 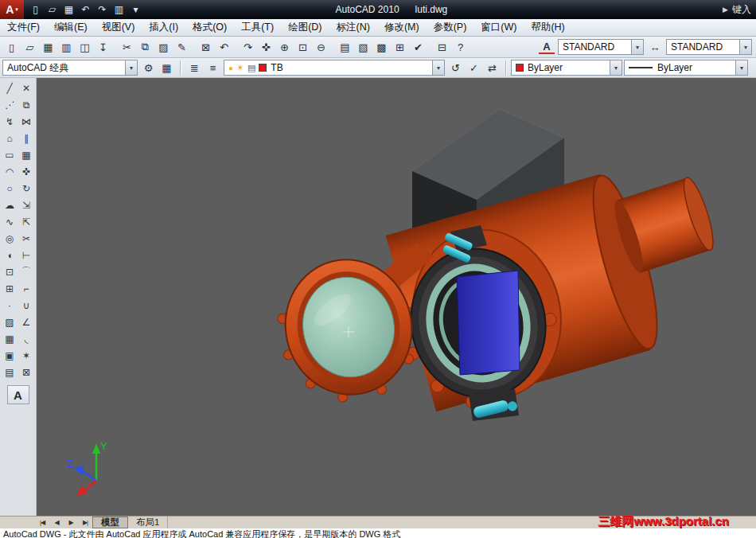 What do you see at coordinates (27, 138) in the screenshot?
I see `modify-offset-button: ∥` at bounding box center [27, 138].